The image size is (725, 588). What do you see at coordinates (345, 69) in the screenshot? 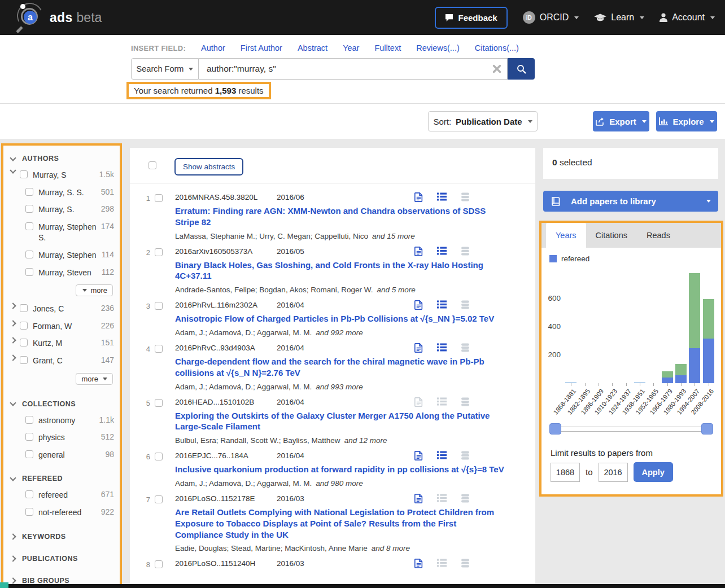
I see `search-input` at bounding box center [345, 69].